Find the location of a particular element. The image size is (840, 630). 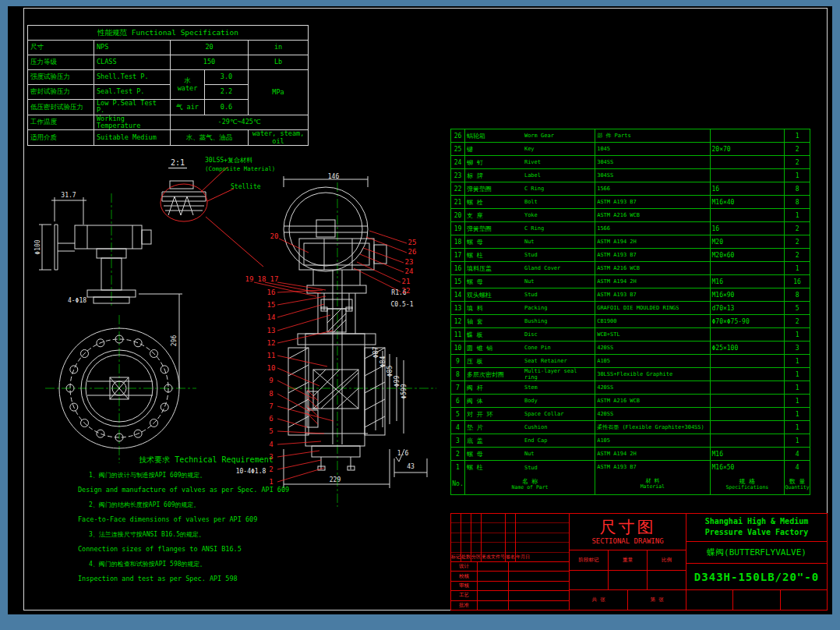

dimension-label: 296 is located at coordinates (175, 341).